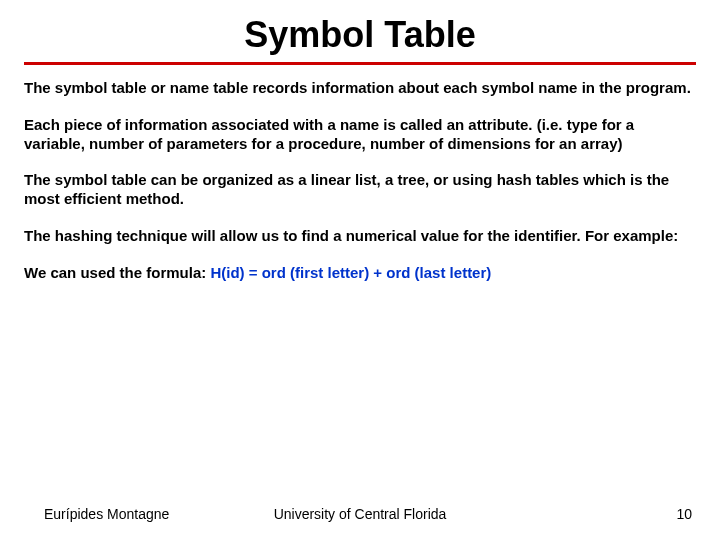 The width and height of the screenshot is (720, 540). Describe the element at coordinates (360, 190) in the screenshot. I see `paragraph-3: The symbol table can be organized as a l…` at that location.